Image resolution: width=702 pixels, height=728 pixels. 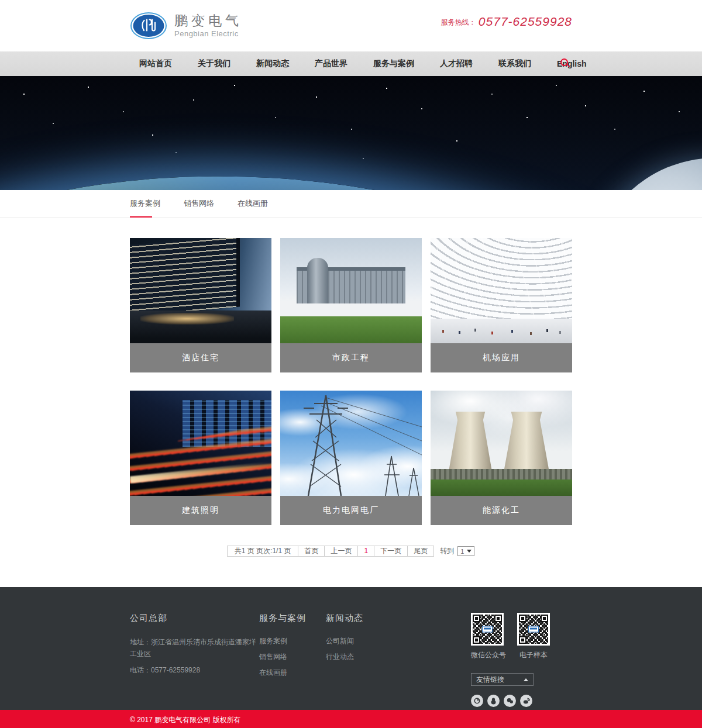 What do you see at coordinates (263, 551) in the screenshot?
I see `pagination-summary: 共1 页 页次:1/1 页` at bounding box center [263, 551].